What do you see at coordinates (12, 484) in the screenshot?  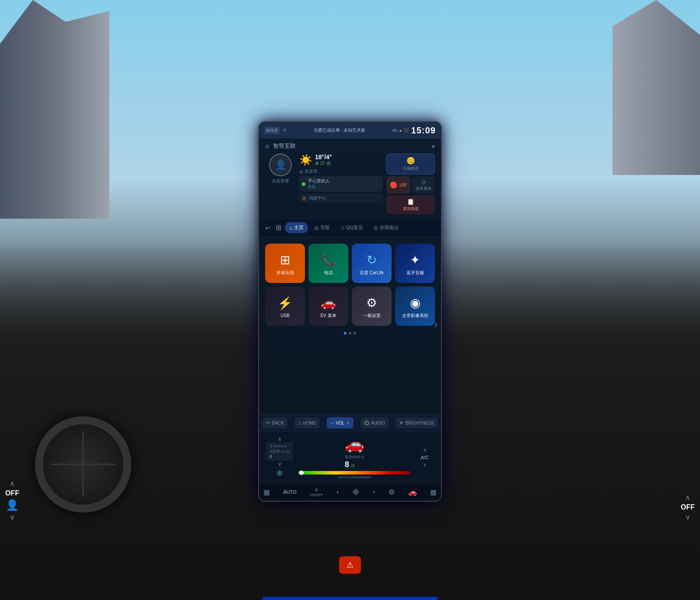 I see `left-temp-up: ∧` at bounding box center [12, 484].